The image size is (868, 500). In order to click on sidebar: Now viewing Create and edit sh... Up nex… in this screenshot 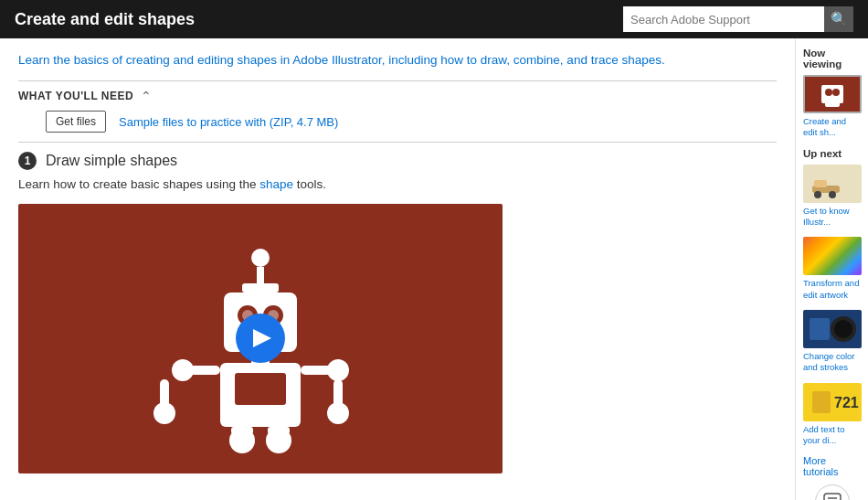, I will do `click(831, 269)`.